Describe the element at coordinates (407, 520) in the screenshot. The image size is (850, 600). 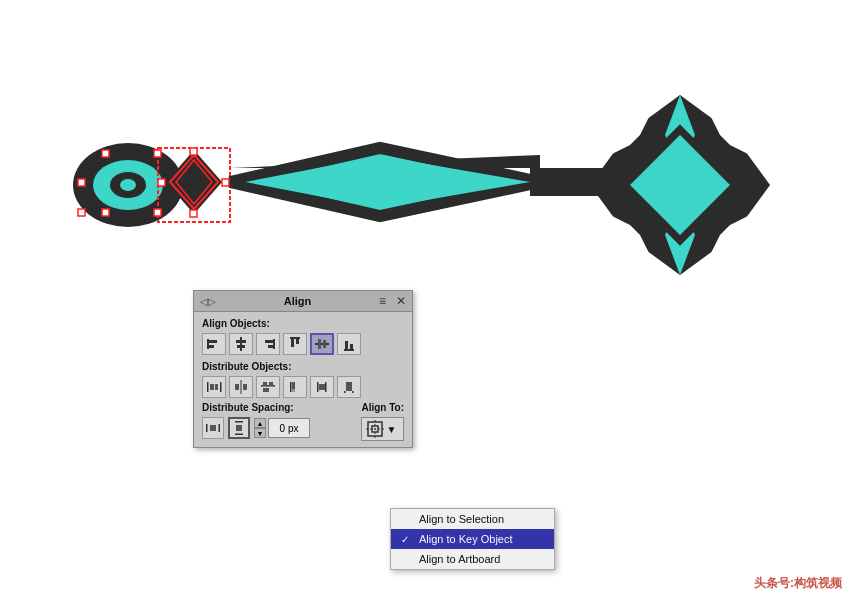
I see `check-selection` at that location.